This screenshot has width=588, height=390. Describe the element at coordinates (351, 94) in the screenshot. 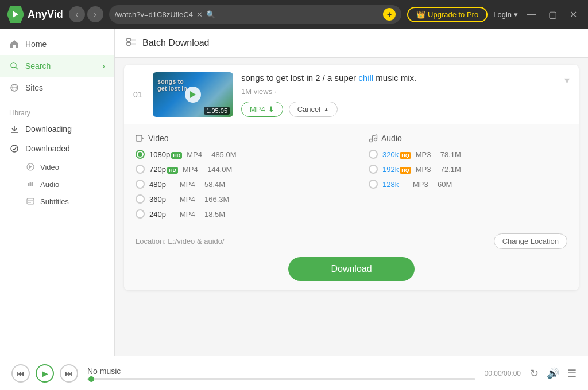

I see `video-item-header: 01 songs toget lost in 1:05:05 songs to …` at that location.